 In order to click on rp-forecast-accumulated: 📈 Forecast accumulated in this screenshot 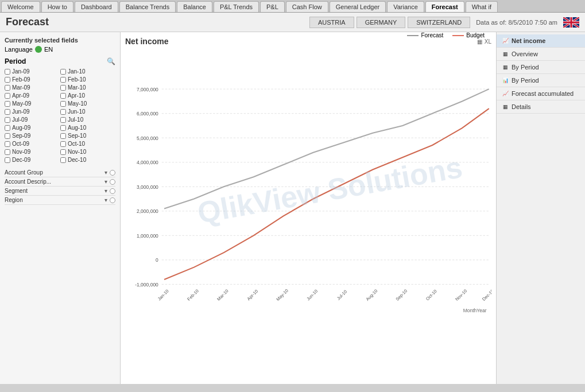, I will do `click(541, 94)`.